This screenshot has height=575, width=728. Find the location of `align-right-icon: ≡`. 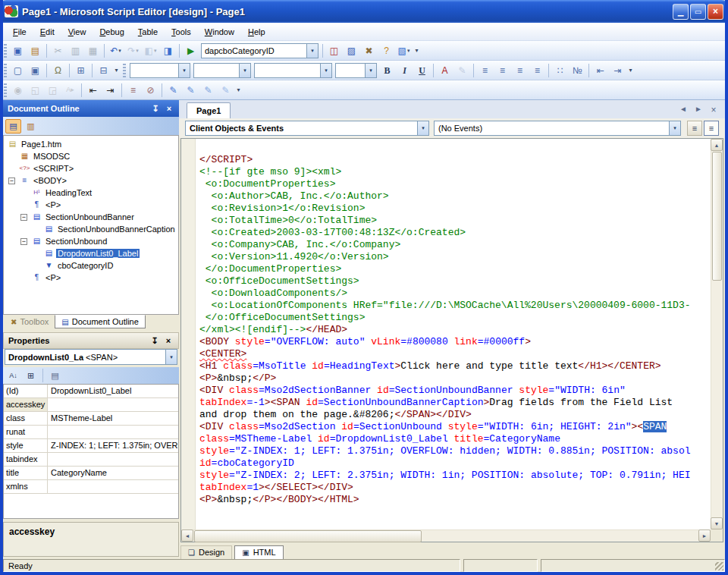

align-right-icon: ≡ is located at coordinates (520, 71).